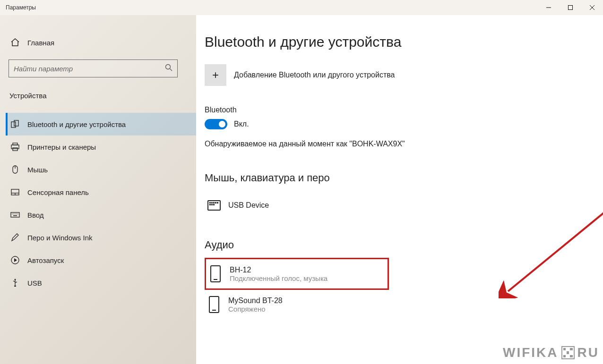 The height and width of the screenshot is (364, 603). What do you see at coordinates (101, 283) in the screenshot?
I see `sidebar-item-usb: USB` at bounding box center [101, 283].